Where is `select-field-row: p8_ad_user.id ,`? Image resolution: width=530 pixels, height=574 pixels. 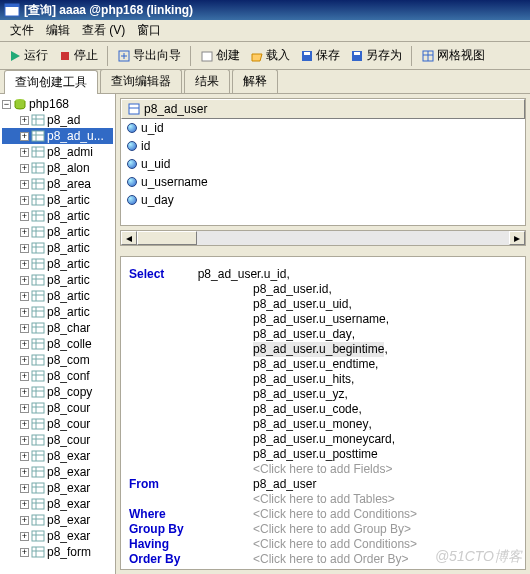 select-field-row: p8_ad_user.id , is located at coordinates (323, 290).